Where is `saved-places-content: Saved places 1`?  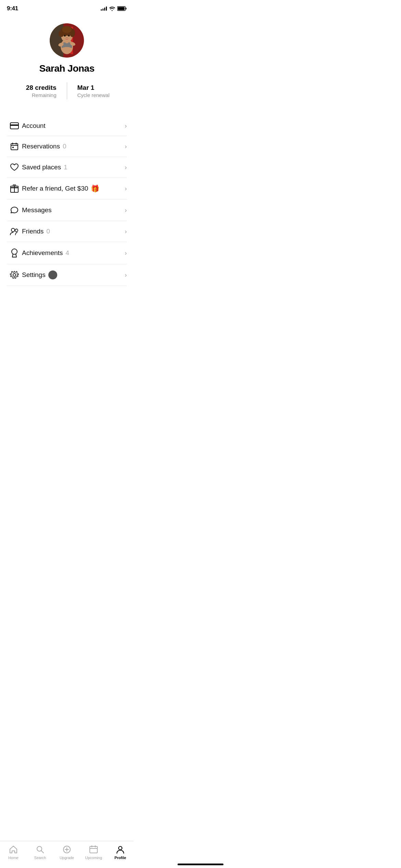
saved-places-content: Saved places 1 is located at coordinates (73, 167).